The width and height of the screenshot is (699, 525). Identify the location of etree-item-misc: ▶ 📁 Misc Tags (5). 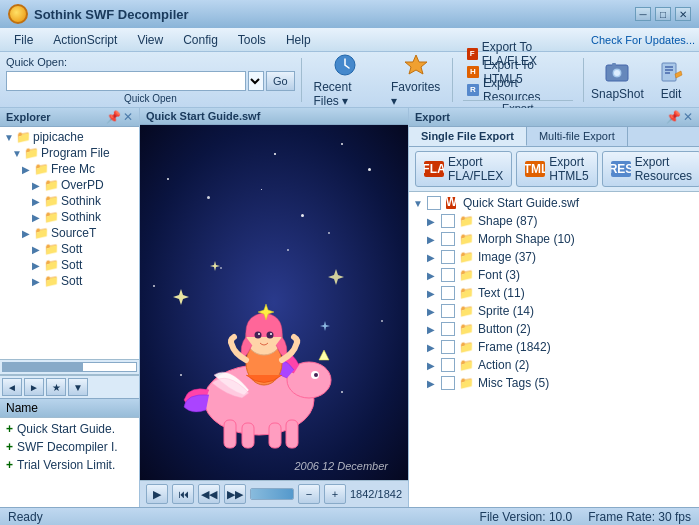
(554, 383).